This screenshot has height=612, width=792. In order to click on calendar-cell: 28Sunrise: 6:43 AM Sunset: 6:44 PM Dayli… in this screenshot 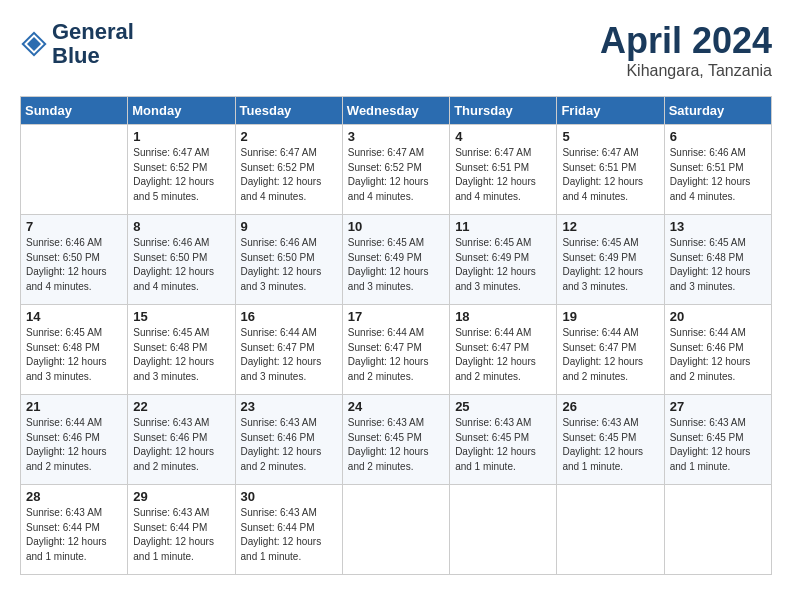, I will do `click(74, 530)`.